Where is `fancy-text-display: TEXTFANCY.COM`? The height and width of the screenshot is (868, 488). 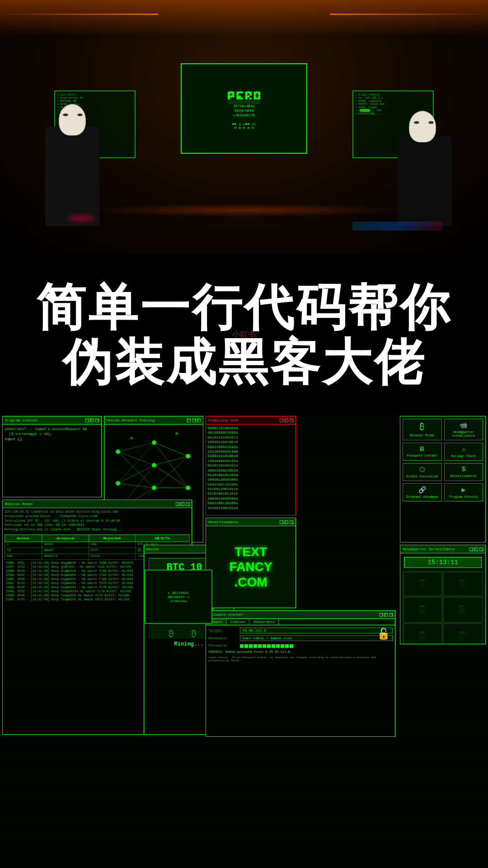 fancy-text-display: TEXTFANCY.COM is located at coordinates (251, 567).